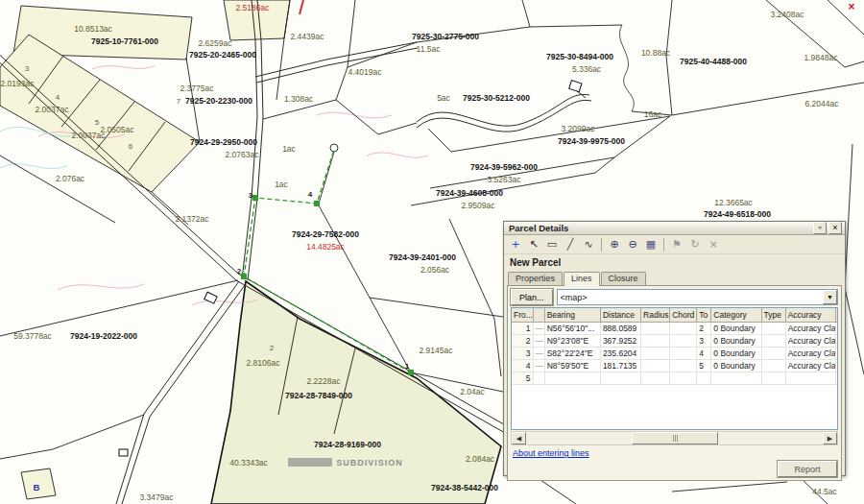 The height and width of the screenshot is (504, 864). I want to click on grid-col-to: To, so click(705, 315).